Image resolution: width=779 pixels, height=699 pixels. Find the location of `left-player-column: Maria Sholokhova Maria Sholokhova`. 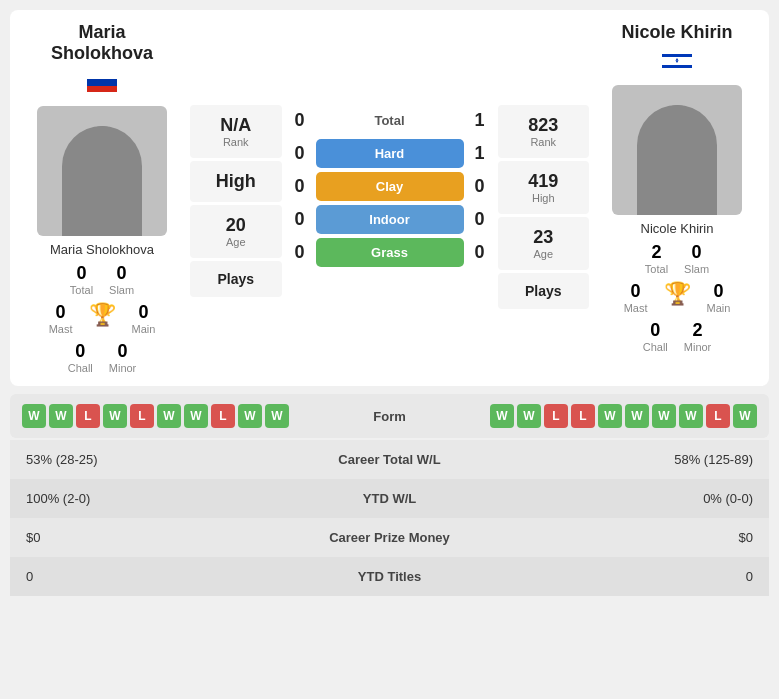

left-player-column: Maria Sholokhova Maria Sholokhova is located at coordinates (102, 198).